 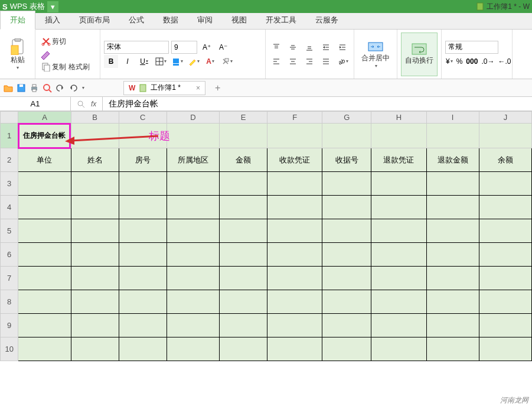 What do you see at coordinates (136, 20) in the screenshot?
I see `tab-formula: 公式` at bounding box center [136, 20].